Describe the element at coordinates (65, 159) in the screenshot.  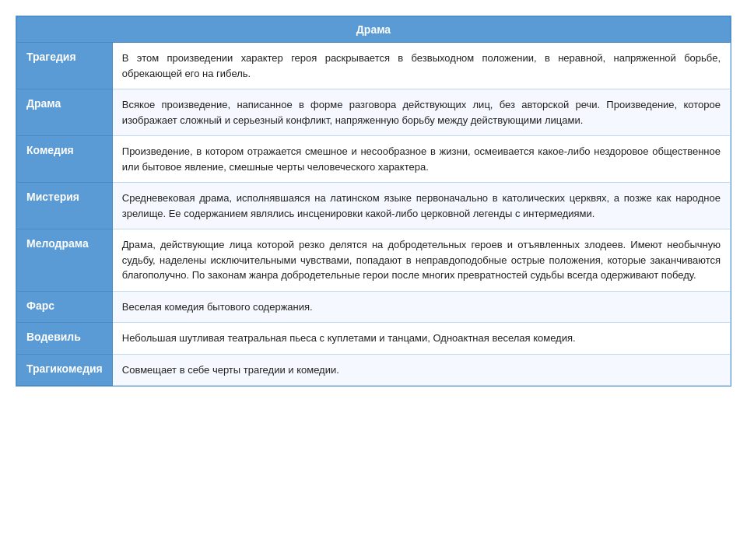
I see `term-komediya: Комедия` at that location.